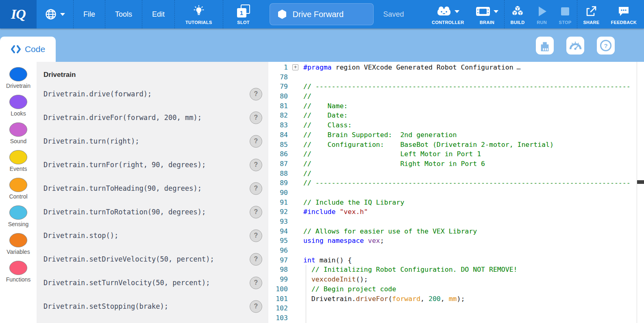 This screenshot has width=644, height=323. Describe the element at coordinates (624, 14) in the screenshot. I see `feedback-button: FEEDBACK` at that location.